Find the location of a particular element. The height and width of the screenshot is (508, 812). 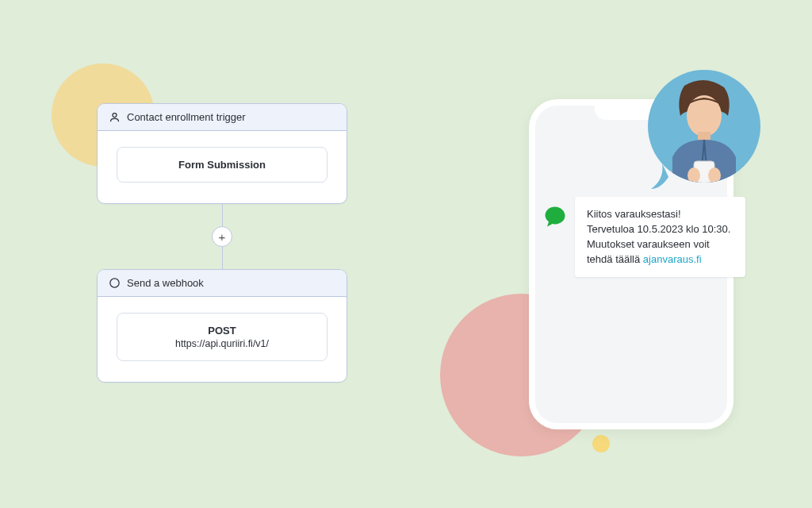

sms-line1: Kiitos varauksestasi! is located at coordinates (634, 214).